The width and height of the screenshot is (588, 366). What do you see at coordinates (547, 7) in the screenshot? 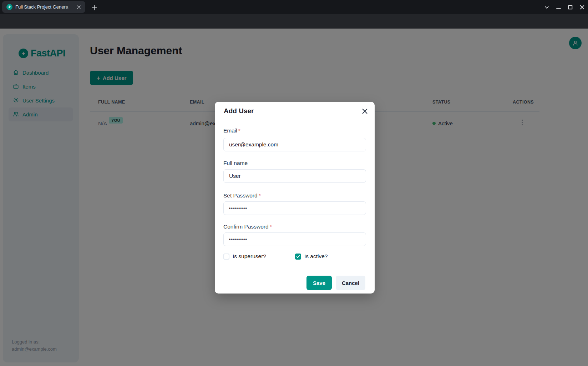
I see `tab-search-chevron-icon` at bounding box center [547, 7].